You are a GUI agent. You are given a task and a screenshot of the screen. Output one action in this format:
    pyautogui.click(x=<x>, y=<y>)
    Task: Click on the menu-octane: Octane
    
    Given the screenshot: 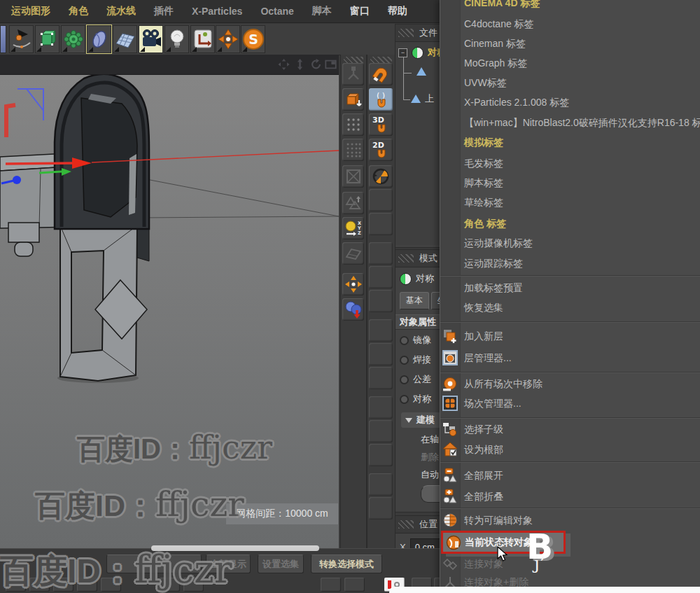 What is the action you would take?
    pyautogui.click(x=277, y=11)
    